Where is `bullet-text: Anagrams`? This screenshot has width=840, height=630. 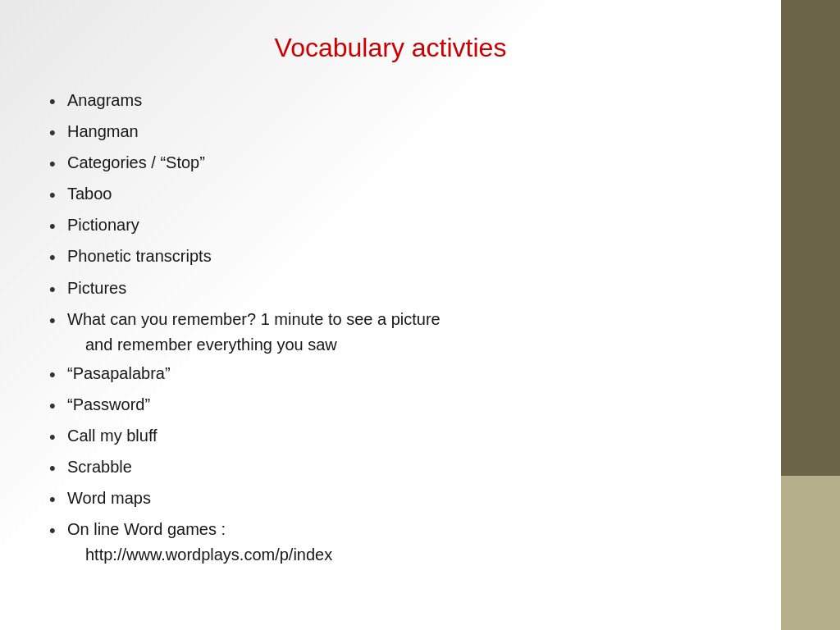
bullet-text: Anagrams is located at coordinates (399, 100).